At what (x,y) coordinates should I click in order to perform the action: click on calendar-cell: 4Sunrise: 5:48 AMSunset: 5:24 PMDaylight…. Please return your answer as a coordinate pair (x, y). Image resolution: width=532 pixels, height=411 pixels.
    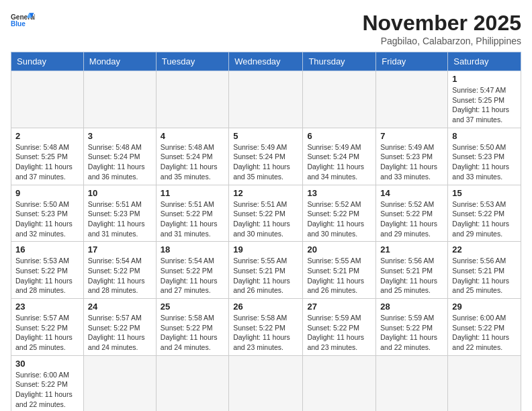
    Looking at the image, I should click on (192, 156).